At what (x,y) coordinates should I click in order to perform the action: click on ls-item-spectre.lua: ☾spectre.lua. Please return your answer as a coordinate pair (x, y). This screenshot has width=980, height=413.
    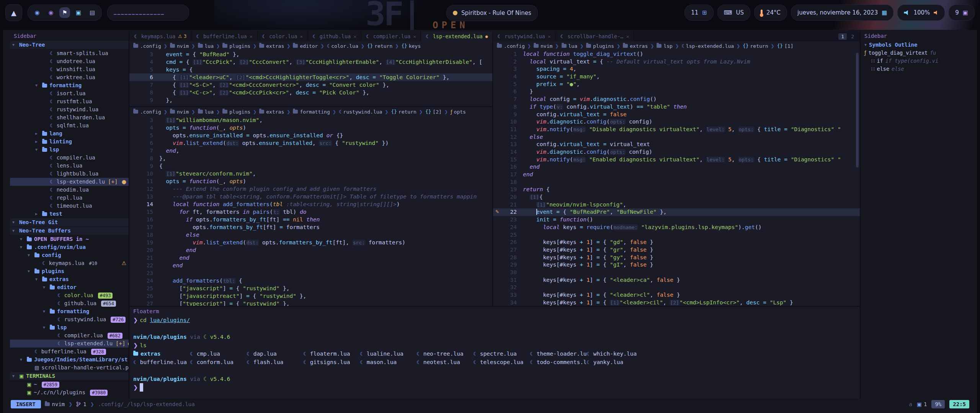
    Looking at the image, I should click on (501, 354).